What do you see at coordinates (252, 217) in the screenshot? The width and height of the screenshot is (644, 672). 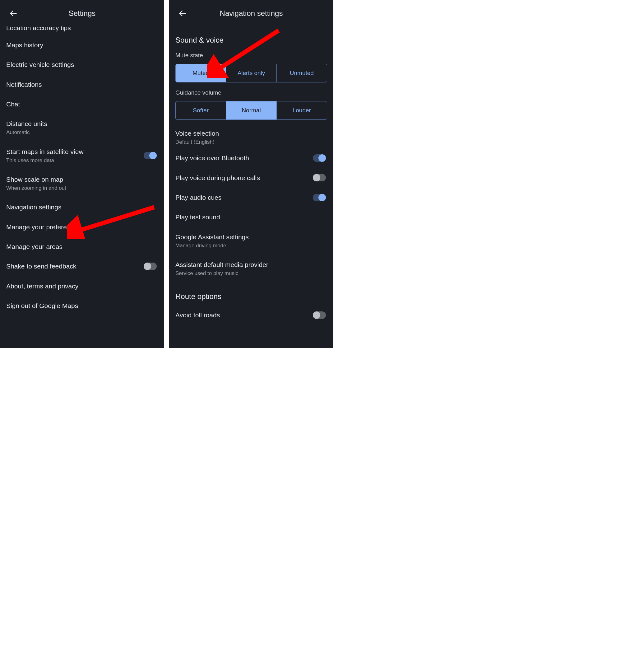 I see `row-play-test-sound: Play test sound` at bounding box center [252, 217].